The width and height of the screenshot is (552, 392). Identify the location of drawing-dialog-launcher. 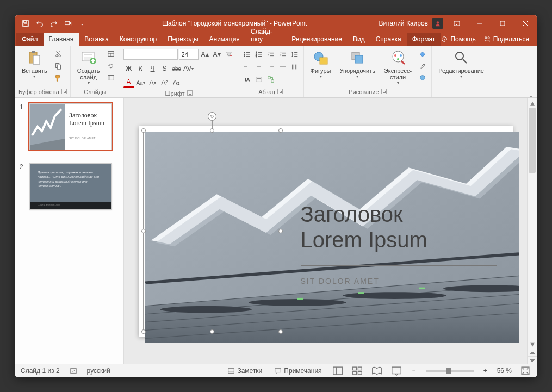
(384, 91).